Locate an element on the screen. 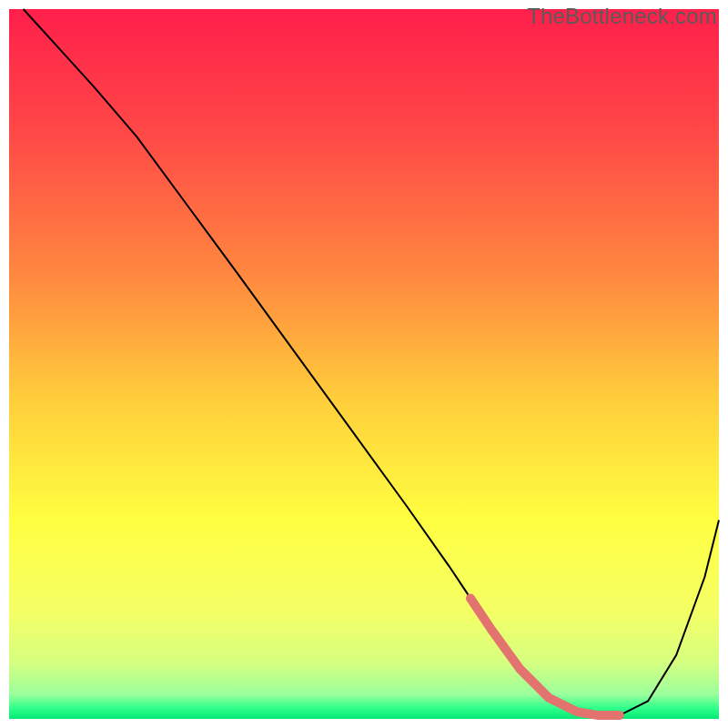  watermark-text: TheBottleneck.com is located at coordinates (622, 16).